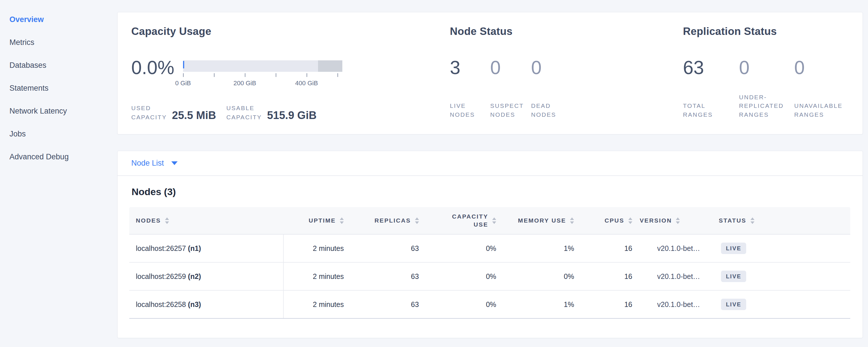  Describe the element at coordinates (162, 248) in the screenshot. I see `node-address: localhost:26257` at that location.